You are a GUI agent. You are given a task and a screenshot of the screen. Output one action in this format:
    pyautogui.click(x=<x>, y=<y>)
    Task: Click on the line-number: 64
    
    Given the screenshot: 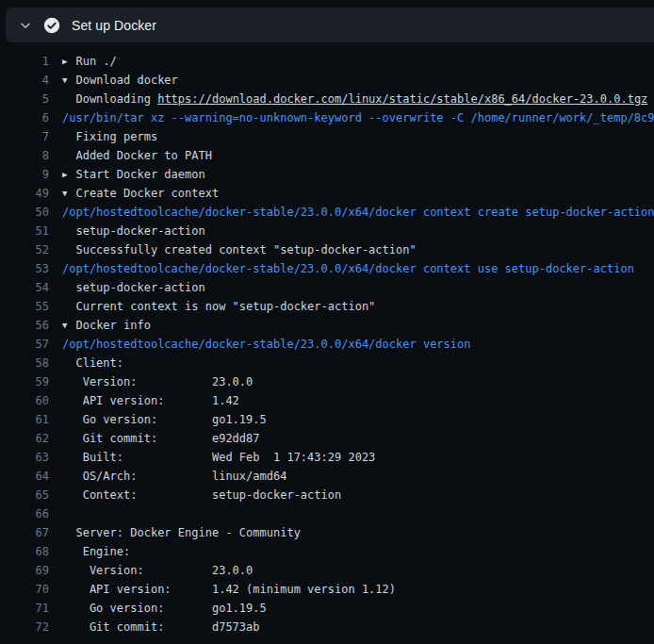 What is the action you would take?
    pyautogui.click(x=25, y=476)
    